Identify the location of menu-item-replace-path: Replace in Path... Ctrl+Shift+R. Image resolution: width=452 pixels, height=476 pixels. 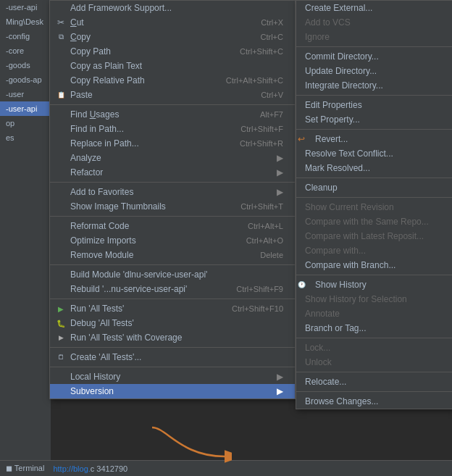
(172, 143).